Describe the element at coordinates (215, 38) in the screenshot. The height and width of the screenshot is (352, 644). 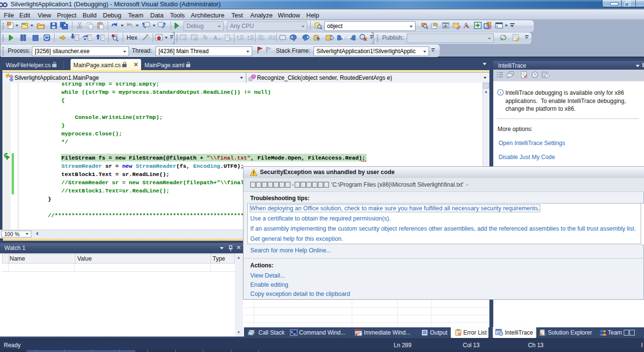
I see `svg-text: A` at that location.